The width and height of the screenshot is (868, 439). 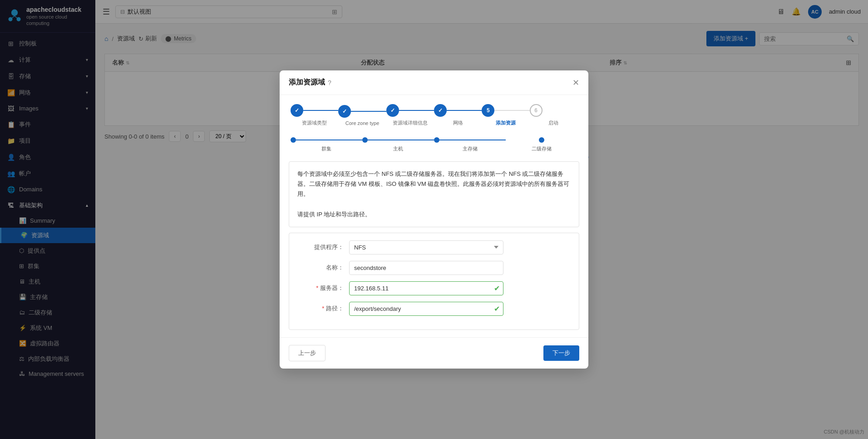 What do you see at coordinates (321, 247) in the screenshot?
I see `provider-label: 提供程序：` at bounding box center [321, 247].